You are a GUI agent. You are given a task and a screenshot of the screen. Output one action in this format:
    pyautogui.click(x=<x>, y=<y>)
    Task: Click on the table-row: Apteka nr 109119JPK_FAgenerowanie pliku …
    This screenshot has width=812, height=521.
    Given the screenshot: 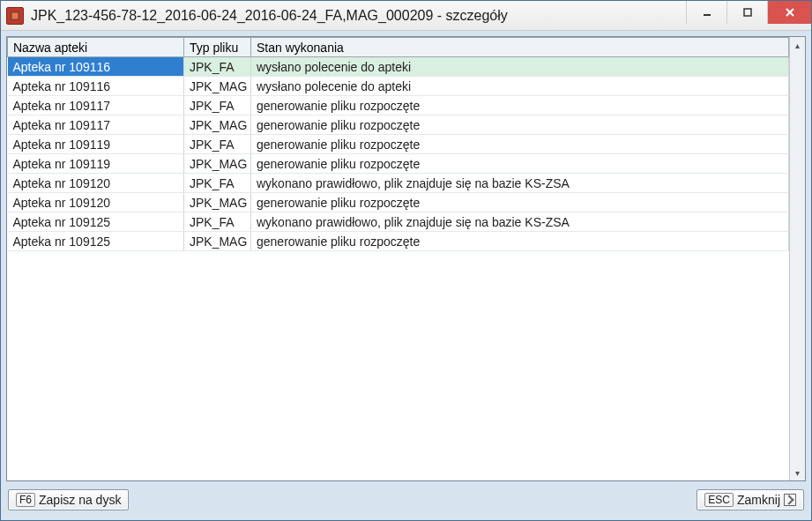 What is the action you would take?
    pyautogui.click(x=399, y=145)
    